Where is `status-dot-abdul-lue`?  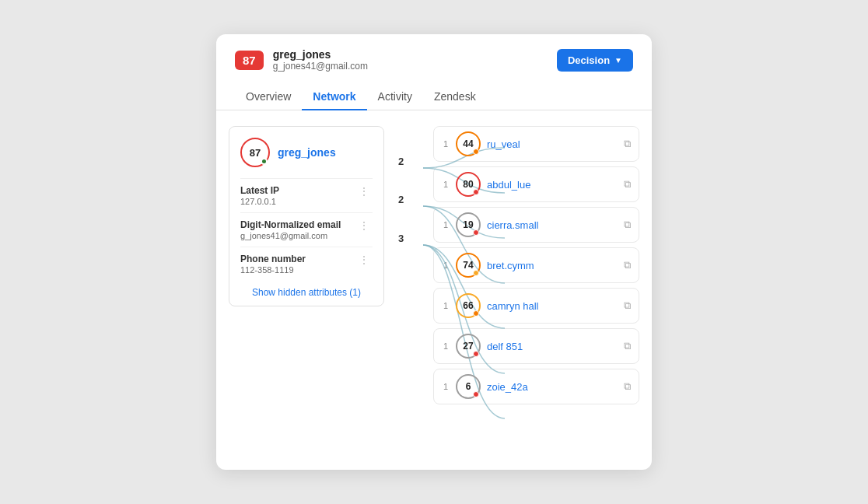
status-dot-abdul-lue is located at coordinates (476, 192).